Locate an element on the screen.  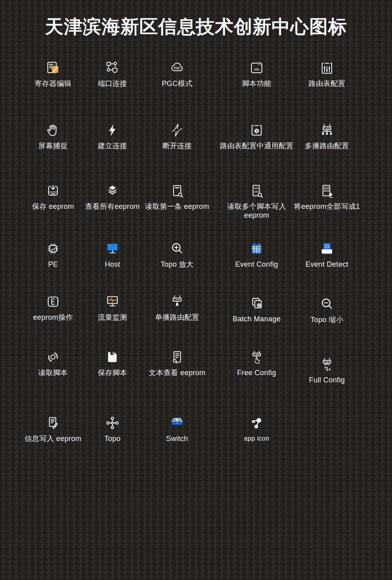
icon-label: Event Config is located at coordinates (257, 265).